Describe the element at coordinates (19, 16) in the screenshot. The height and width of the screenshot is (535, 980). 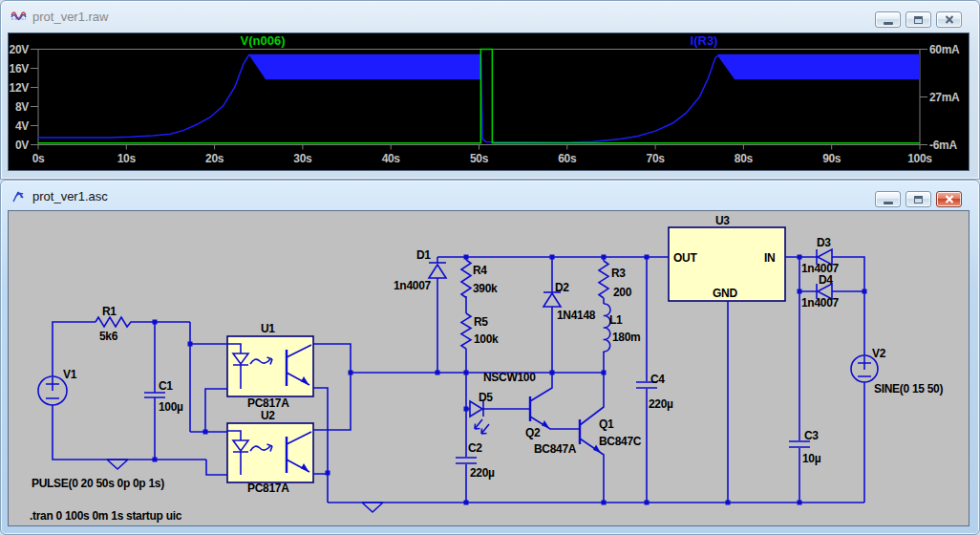
I see `waveform-icon` at that location.